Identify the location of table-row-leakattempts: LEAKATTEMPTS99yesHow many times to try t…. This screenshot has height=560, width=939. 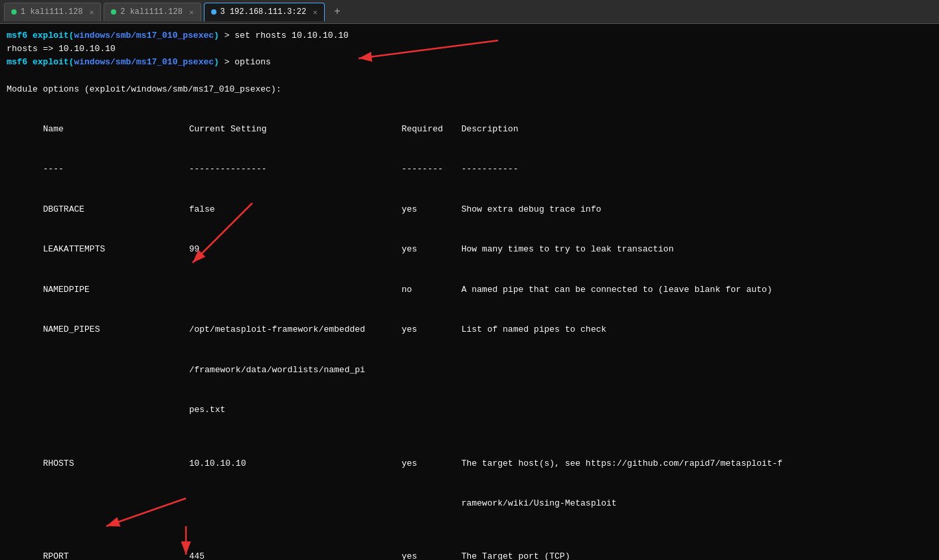
(470, 249).